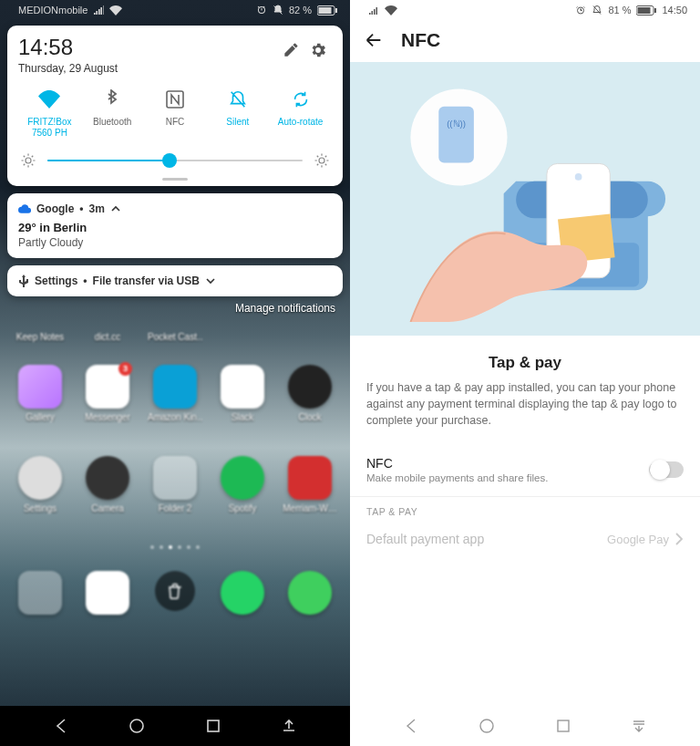 This screenshot has height=746, width=700. What do you see at coordinates (175, 179) in the screenshot?
I see `drag-handle-icon` at bounding box center [175, 179].